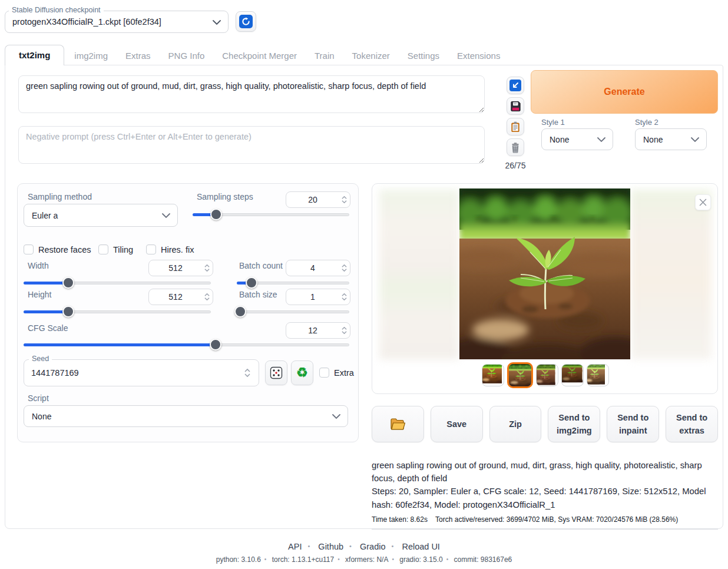  What do you see at coordinates (457, 424) in the screenshot?
I see `save-button: Save` at bounding box center [457, 424].